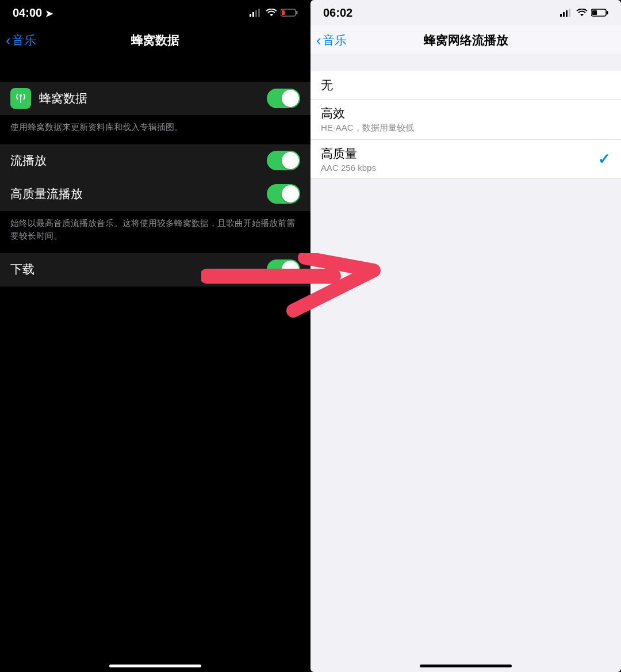 The height and width of the screenshot is (672, 621). I want to click on option-subtitle: AAC 256 kbps, so click(459, 168).